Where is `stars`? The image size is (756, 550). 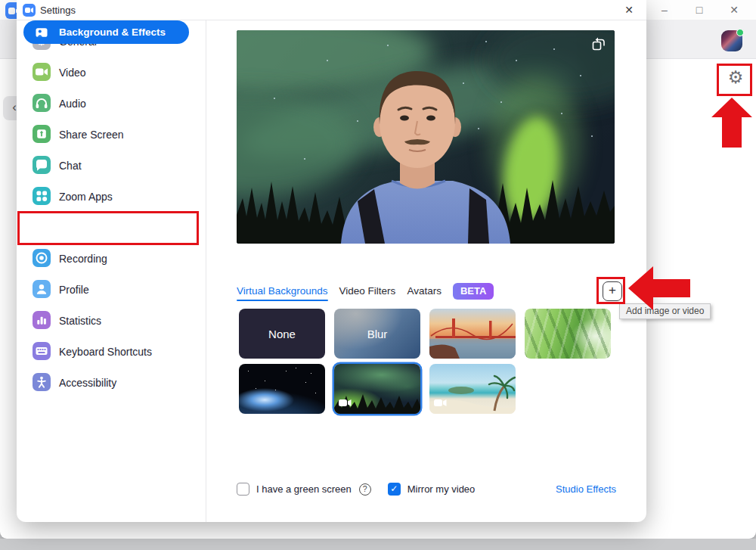 stars is located at coordinates (239, 365).